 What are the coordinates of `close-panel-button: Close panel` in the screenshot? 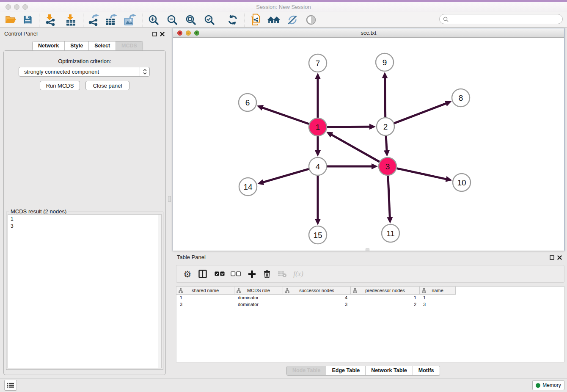 It's located at (107, 86).